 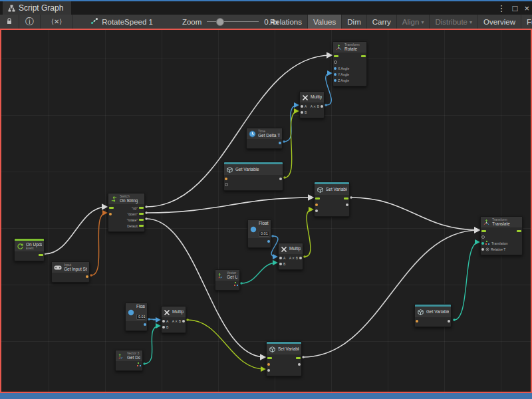 I want to click on node-set-variable-mid: Set Variable, so click(x=332, y=200).